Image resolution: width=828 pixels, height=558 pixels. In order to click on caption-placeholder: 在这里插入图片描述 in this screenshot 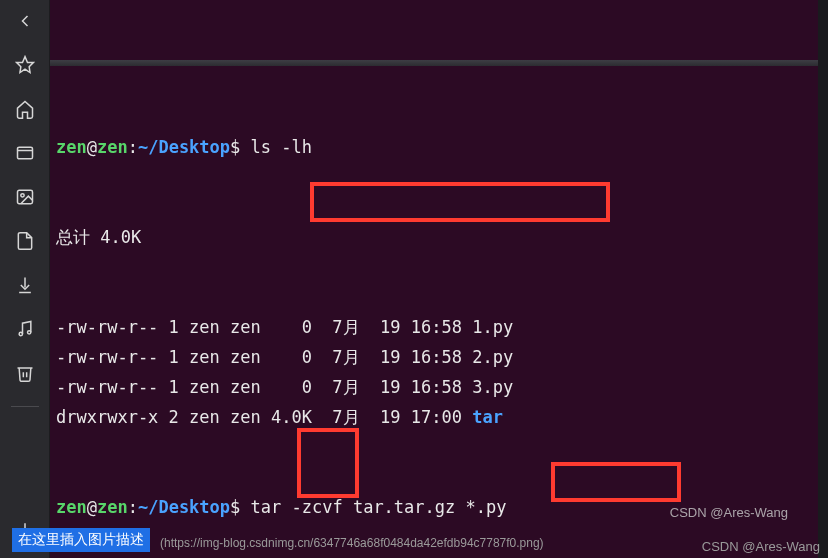, I will do `click(81, 540)`.